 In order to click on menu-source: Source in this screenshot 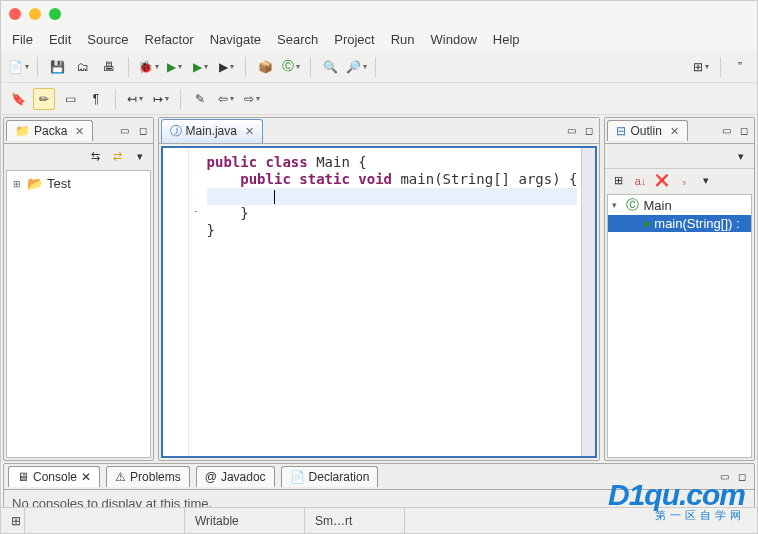, I will do `click(108, 40)`.